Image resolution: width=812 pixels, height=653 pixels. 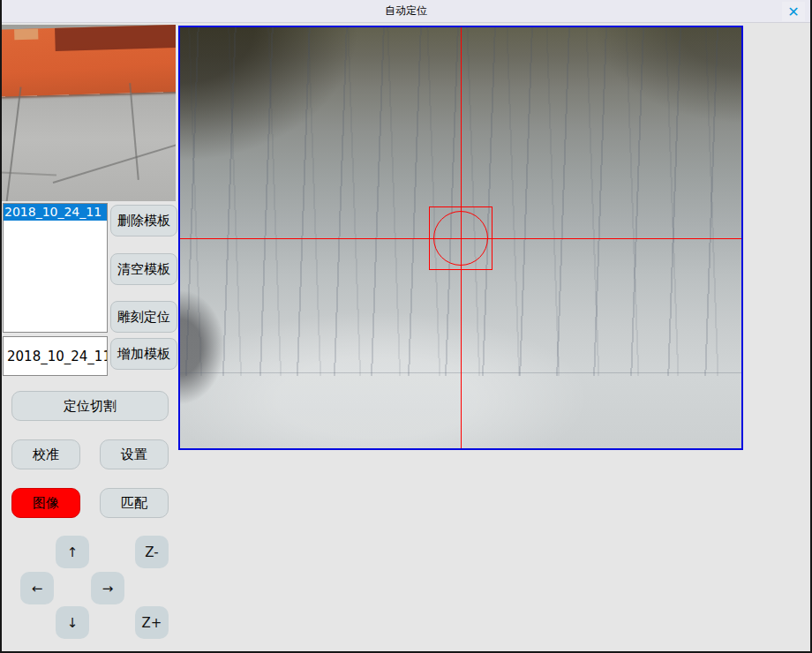 I want to click on template-name-input, so click(x=55, y=357).